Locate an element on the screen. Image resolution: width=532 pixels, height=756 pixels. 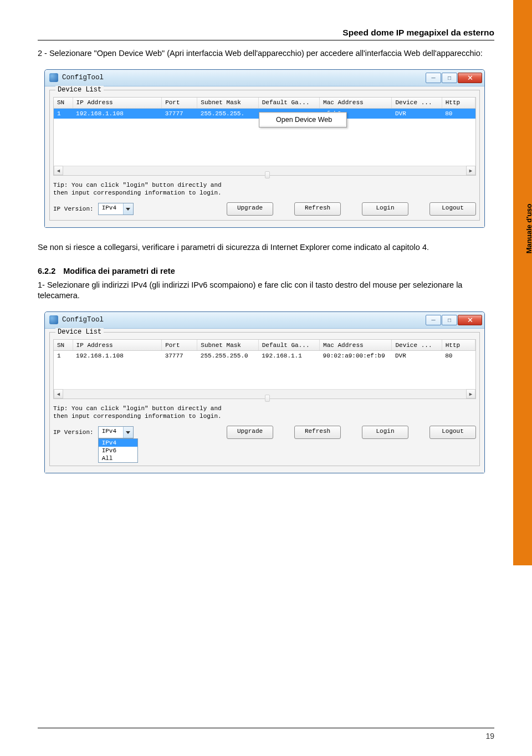
context-open-device-web: Open Device Web is located at coordinates (303, 120).